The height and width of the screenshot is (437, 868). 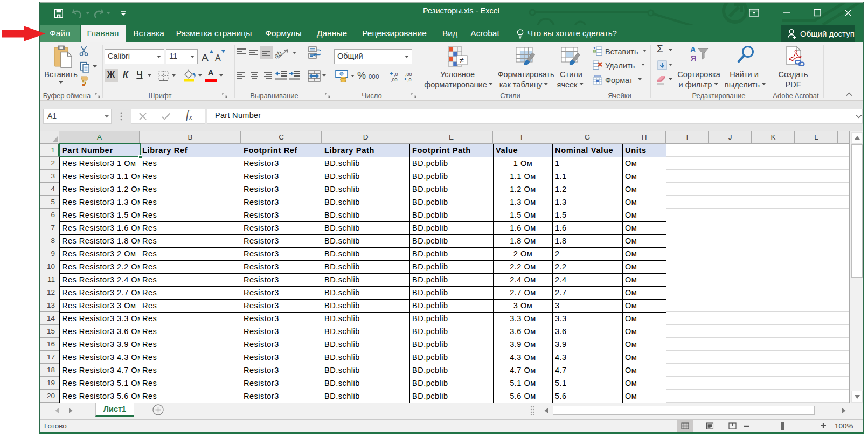 I want to click on svg-text: Я, so click(x=693, y=58).